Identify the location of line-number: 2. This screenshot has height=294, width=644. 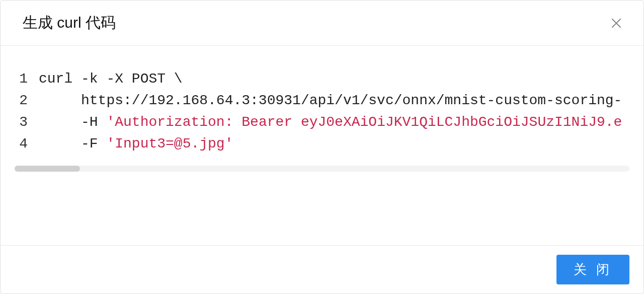
(27, 101).